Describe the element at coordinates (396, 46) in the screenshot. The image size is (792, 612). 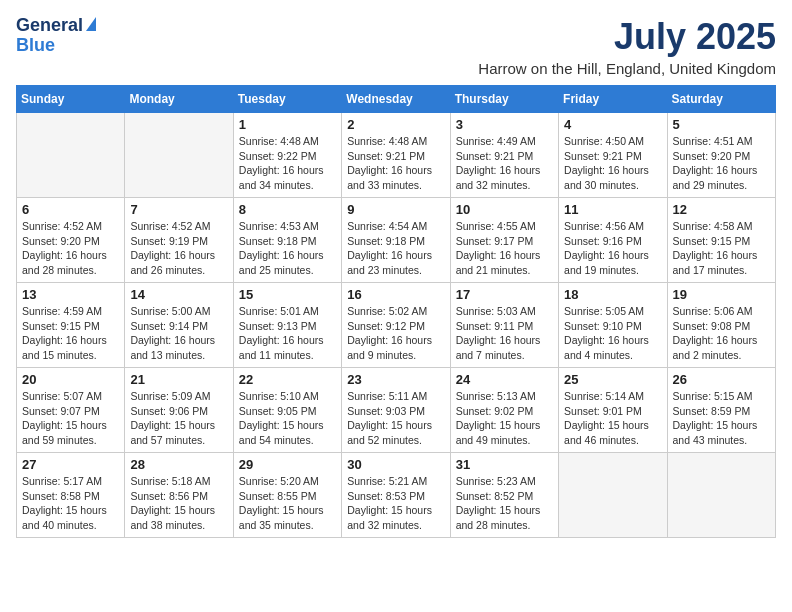
I see `page-header: General Blue July 2025 Harrow on the Hil…` at that location.